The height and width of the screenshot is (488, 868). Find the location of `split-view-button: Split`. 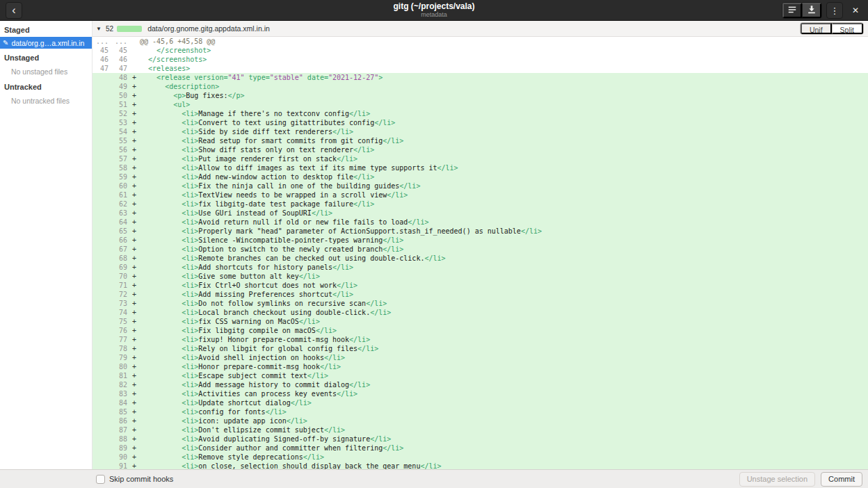

split-view-button: Split is located at coordinates (847, 29).